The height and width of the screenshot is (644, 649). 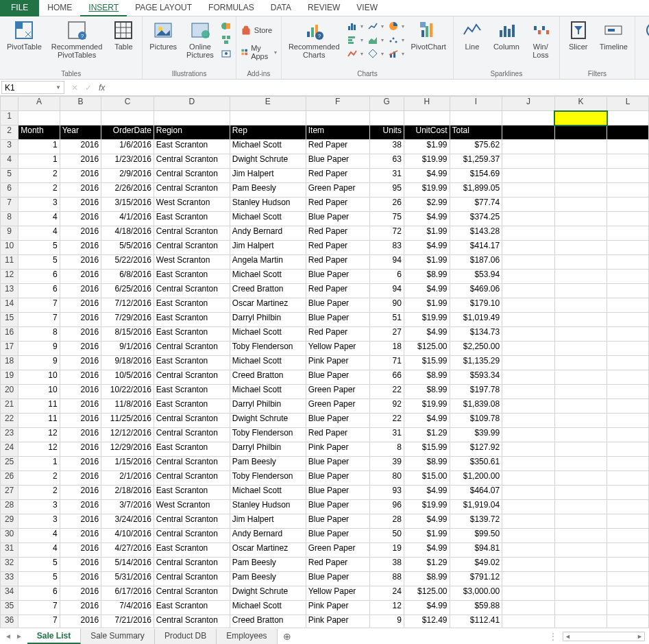 What do you see at coordinates (387, 550) in the screenshot?
I see `cell: 19` at bounding box center [387, 550].